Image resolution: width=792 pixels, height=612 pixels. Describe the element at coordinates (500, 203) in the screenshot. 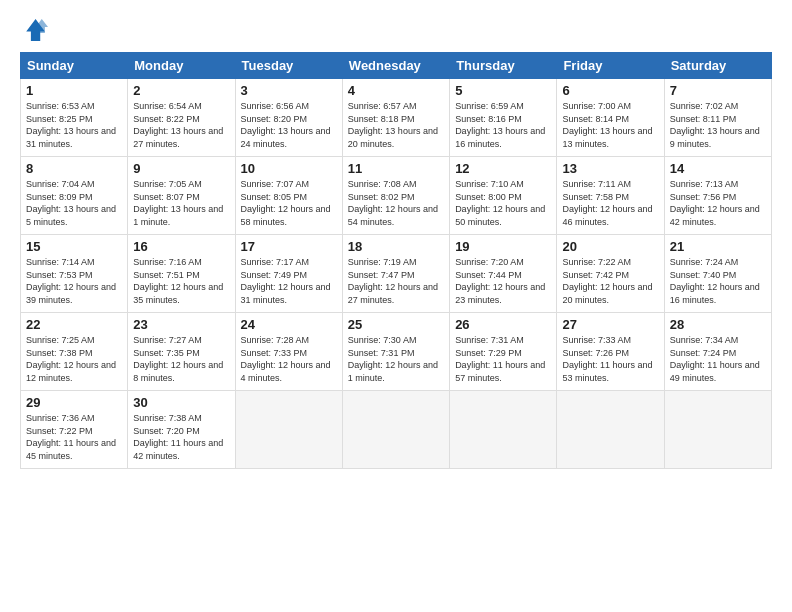

I see `day-detail: Sunrise: 7:10 AMSunset: 8:00 PMDaylight:…` at that location.